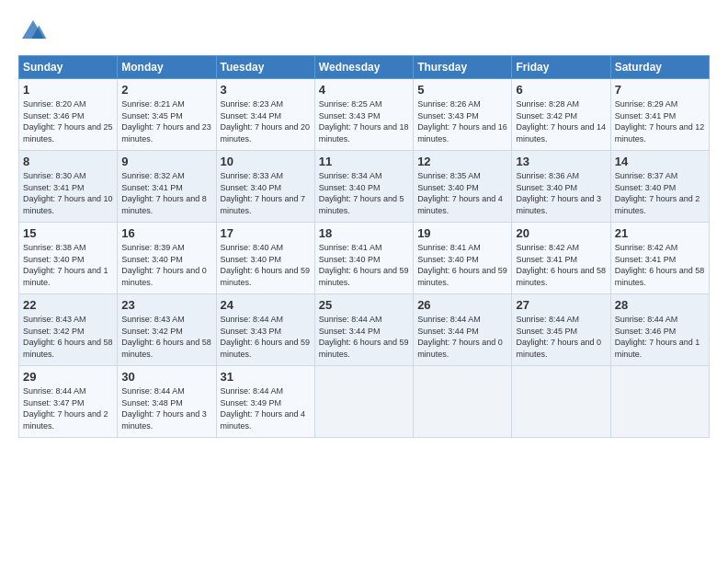 The width and height of the screenshot is (728, 563). I want to click on calendar-cell: 30Sunrise: 8:44 AMSunset: 3:48 PMDayligh…, so click(167, 402).